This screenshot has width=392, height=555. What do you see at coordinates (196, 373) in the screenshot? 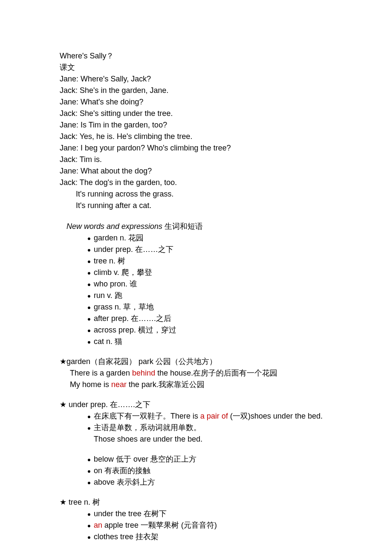
I see `example-line: There is a garden behind the house.在房子的后…` at bounding box center [196, 373].